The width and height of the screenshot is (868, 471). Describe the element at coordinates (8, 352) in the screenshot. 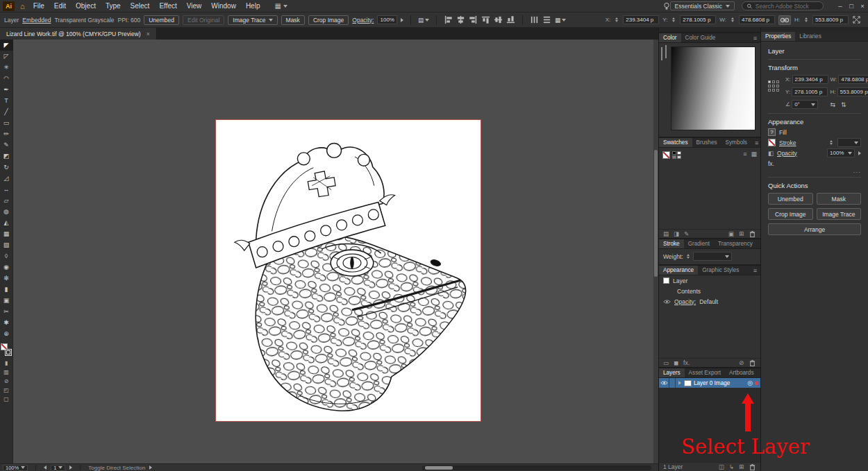

I see `stroke-color-swatch` at that location.